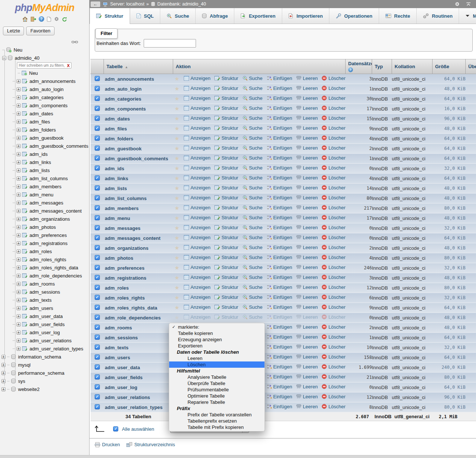 Image resolution: width=476 pixels, height=458 pixels. I want to click on menu-item-repariere-tabelle: Repariere Tabelle, so click(217, 402).